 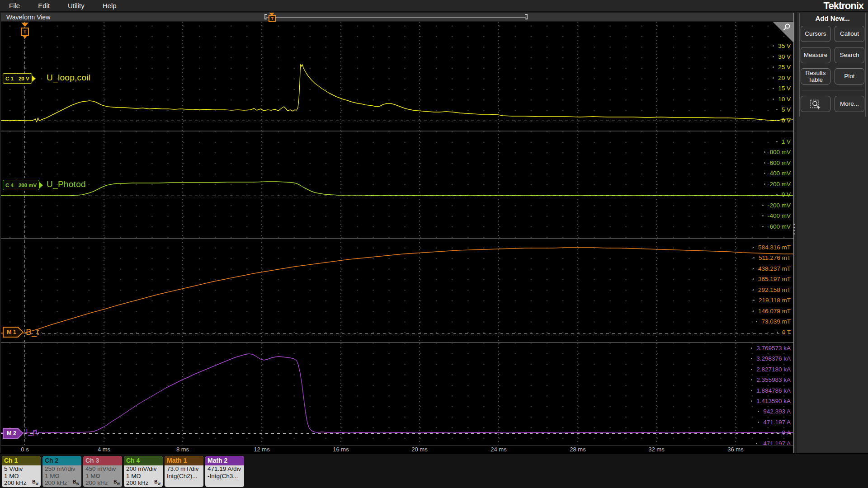 What do you see at coordinates (24, 79) in the screenshot?
I see `c1-scale: 20 V` at bounding box center [24, 79].